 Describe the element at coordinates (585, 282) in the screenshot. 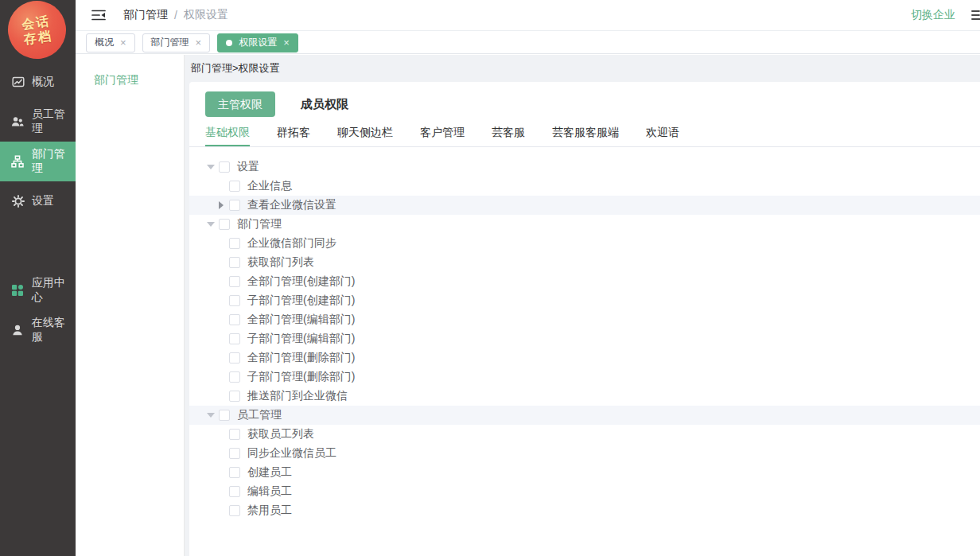

I see `tree-row: 全部门管理(创建部门)` at that location.